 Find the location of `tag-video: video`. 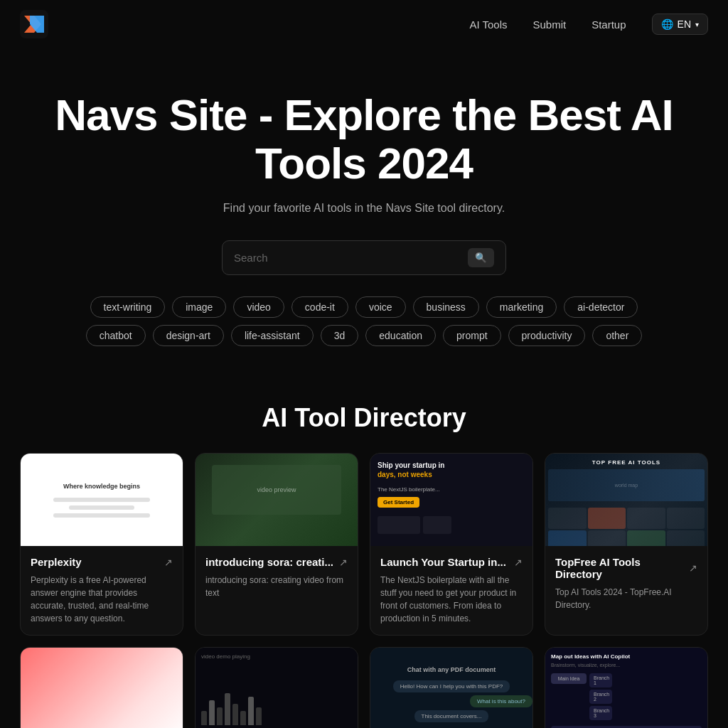

tag-video: video is located at coordinates (259, 307).